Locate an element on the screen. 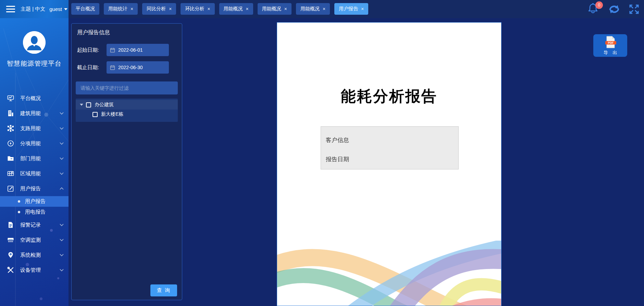 The image size is (644, 306). panel-title: 用户报告信息 is located at coordinates (127, 33).